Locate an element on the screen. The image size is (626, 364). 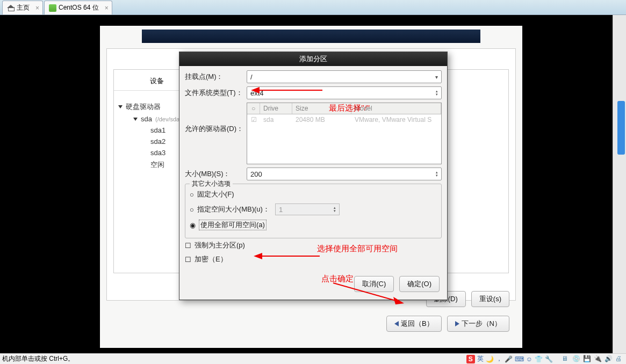
keyboard-icon: ⌨ is located at coordinates (519, 359).